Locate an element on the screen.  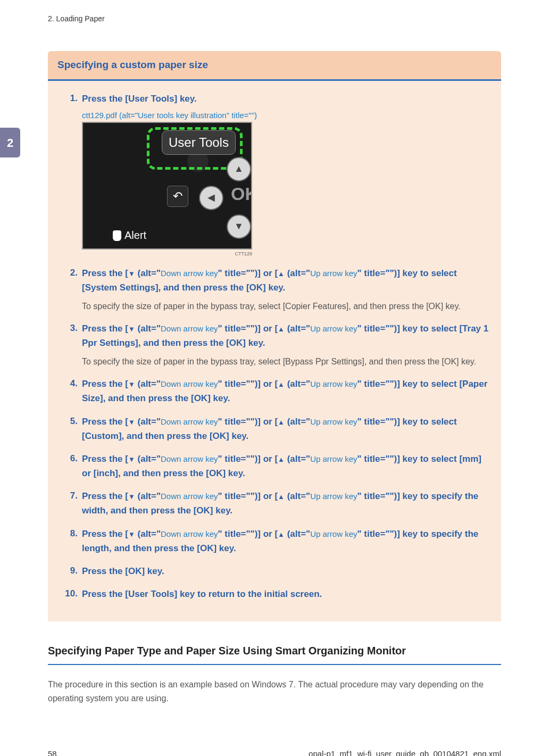
alert-icon is located at coordinates (117, 236).